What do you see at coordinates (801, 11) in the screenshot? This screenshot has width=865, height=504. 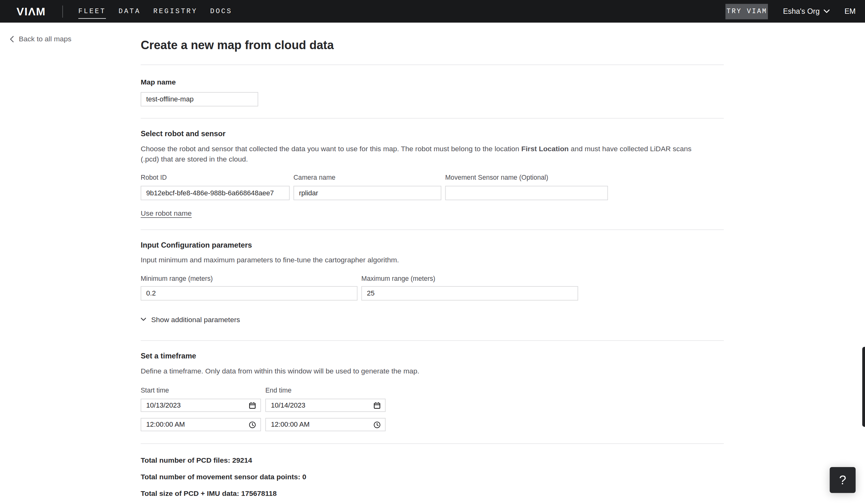 I see `org-name: Esha's Org` at bounding box center [801, 11].